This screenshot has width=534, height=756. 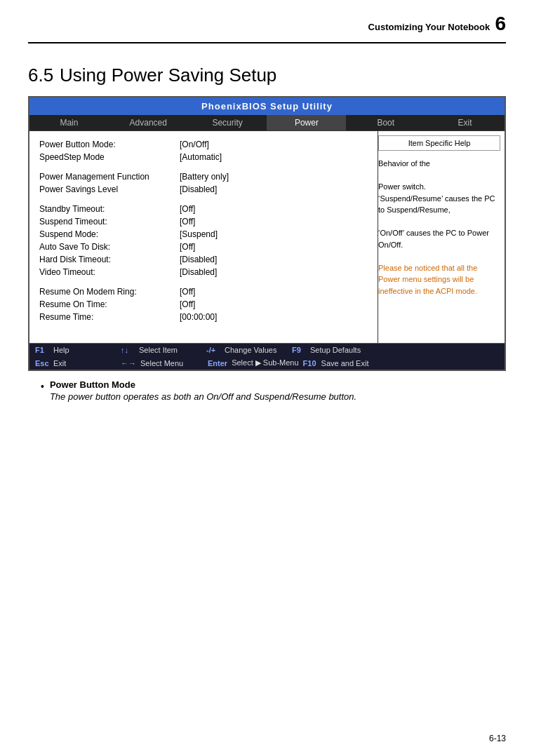 What do you see at coordinates (42, 363) in the screenshot?
I see `key-esc: Esc` at bounding box center [42, 363].